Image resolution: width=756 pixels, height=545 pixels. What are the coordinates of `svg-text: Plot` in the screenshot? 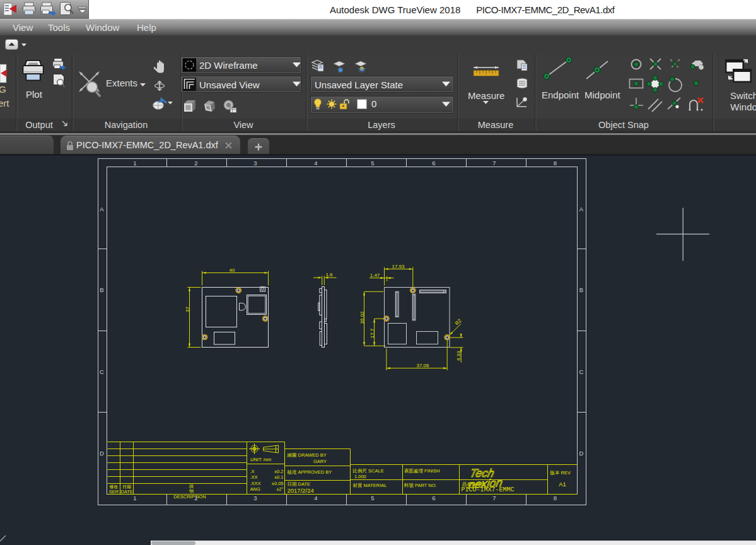 It's located at (34, 95).